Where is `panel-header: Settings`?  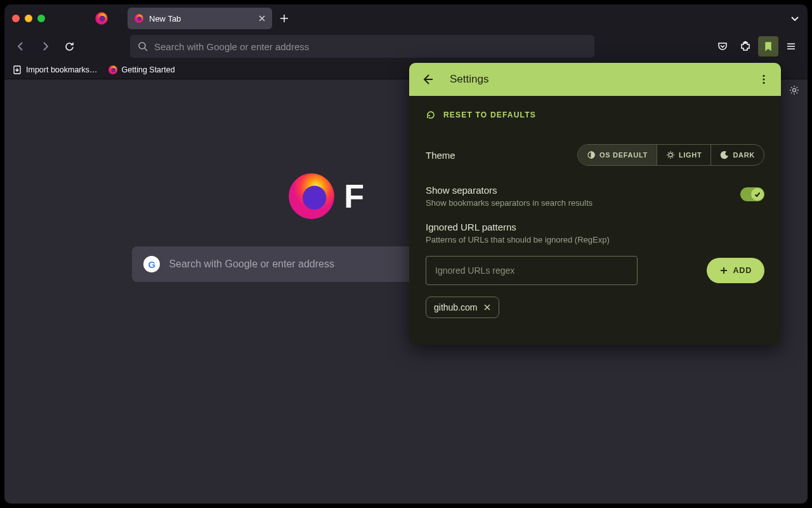
panel-header: Settings is located at coordinates (595, 79).